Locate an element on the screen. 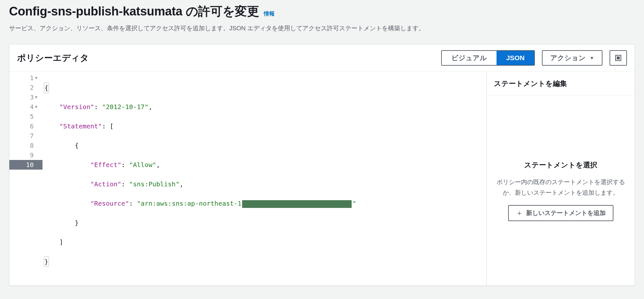 The width and height of the screenshot is (644, 299). line-gutter: 1▼ 2▼ 3▼ 4▼ 5▼ 6▼ 7▼ 8▼ 9▼ 10▼ is located at coordinates (26, 179).